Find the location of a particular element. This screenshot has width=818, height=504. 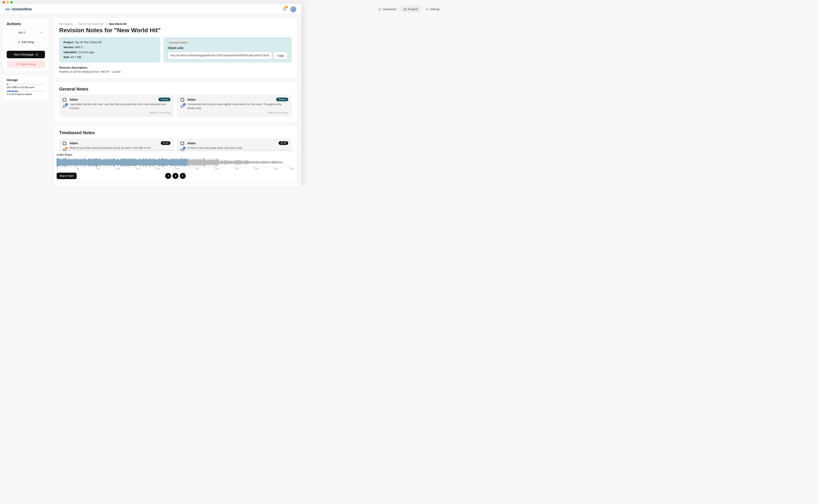

storage-card: Storage 167.8 MB of 4.0 GB used 3 of 10 … is located at coordinates (26, 88).